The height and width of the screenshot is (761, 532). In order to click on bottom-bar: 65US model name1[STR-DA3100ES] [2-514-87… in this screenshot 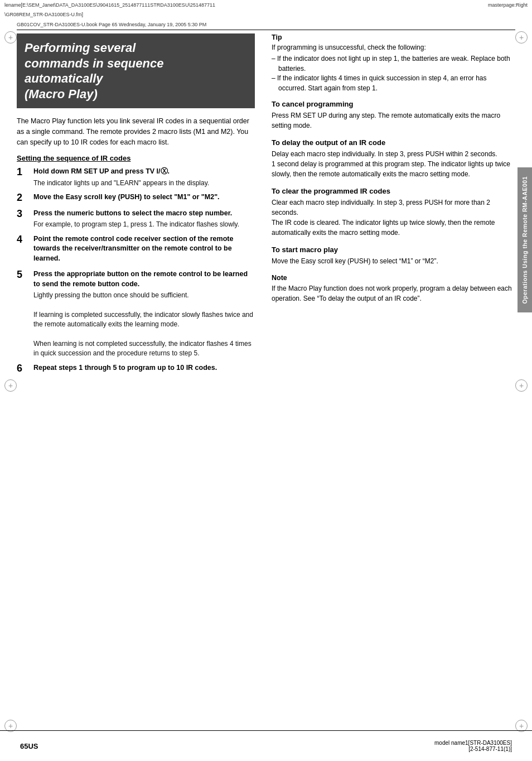, I will do `click(266, 745)`.